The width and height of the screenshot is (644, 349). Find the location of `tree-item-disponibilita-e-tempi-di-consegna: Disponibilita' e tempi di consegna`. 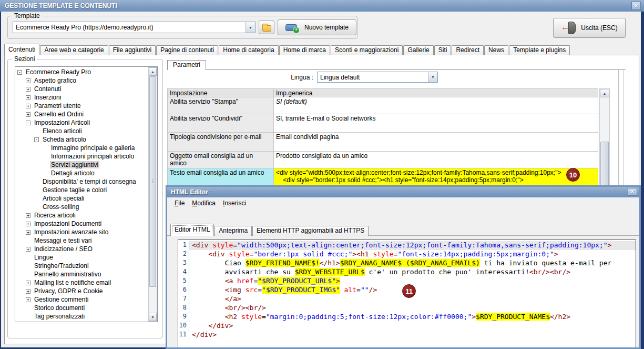

tree-item-disponibilita-e-tempi-di-consegna: Disponibilita' e tempi di consegna is located at coordinates (86, 182).